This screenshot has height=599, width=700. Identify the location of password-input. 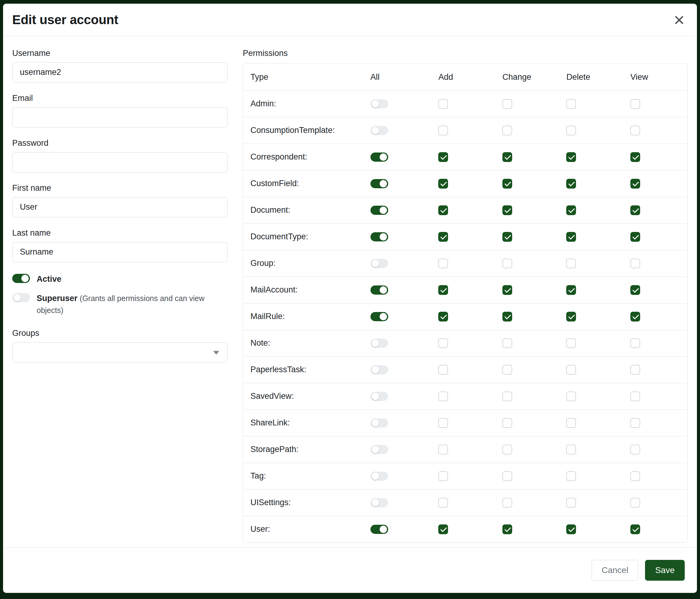
(120, 162).